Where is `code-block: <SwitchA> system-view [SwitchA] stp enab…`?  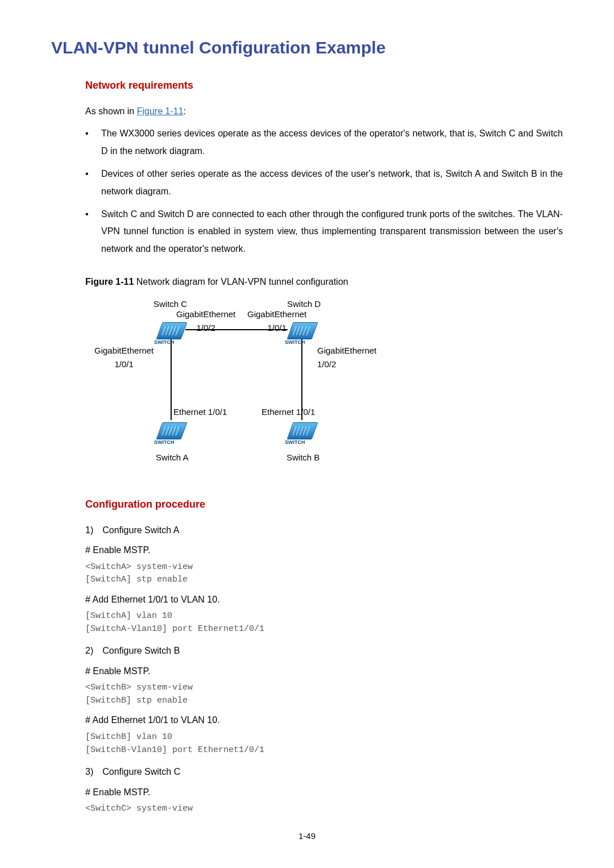
code-block: <SwitchA> system-view [SwitchA] stp enab… is located at coordinates (324, 574).